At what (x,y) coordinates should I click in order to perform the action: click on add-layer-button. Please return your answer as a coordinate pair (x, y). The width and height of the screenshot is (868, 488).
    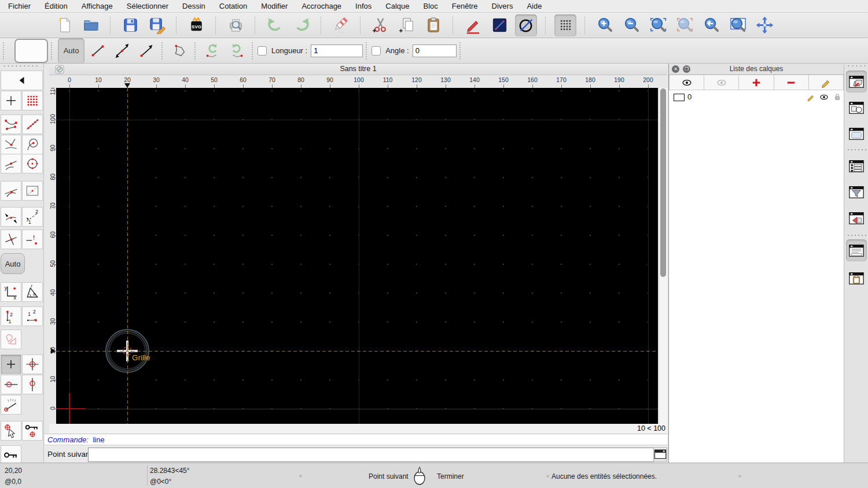
    Looking at the image, I should click on (756, 82).